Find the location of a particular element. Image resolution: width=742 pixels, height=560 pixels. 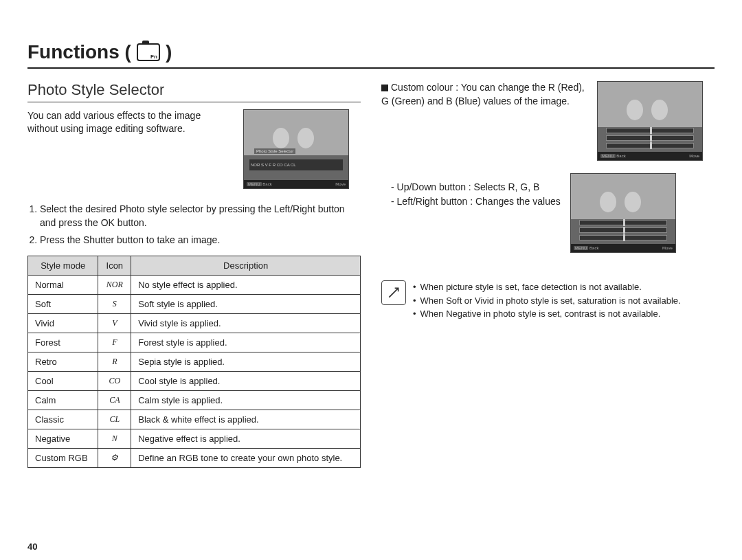

step-2: Press the Shutter button to take an imag… is located at coordinates (201, 240).